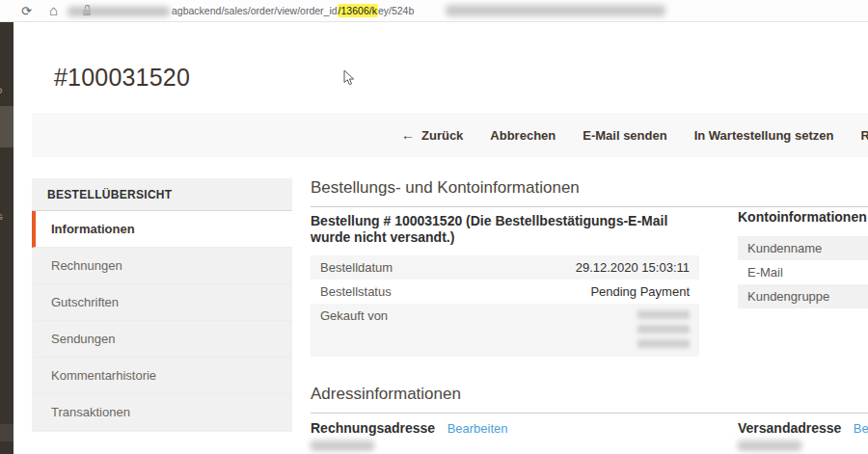 The height and width of the screenshot is (454, 868). I want to click on back-arrow-icon: ←, so click(408, 135).